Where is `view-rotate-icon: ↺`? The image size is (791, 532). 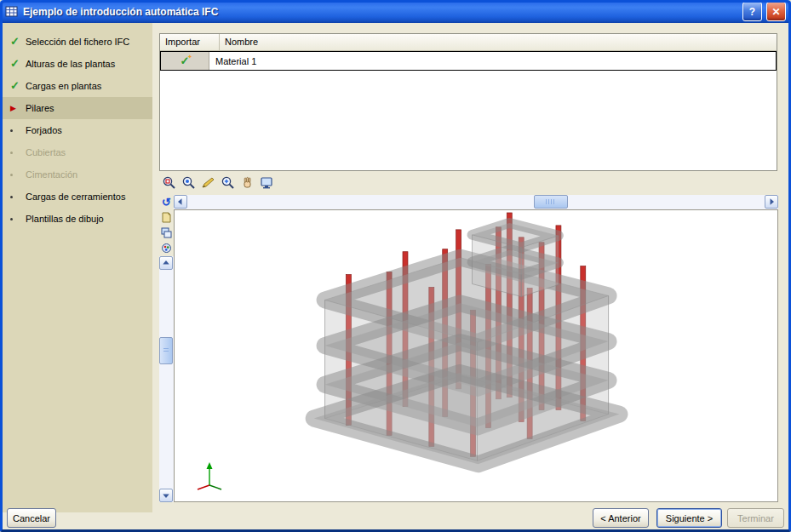 view-rotate-icon: ↺ is located at coordinates (167, 203).